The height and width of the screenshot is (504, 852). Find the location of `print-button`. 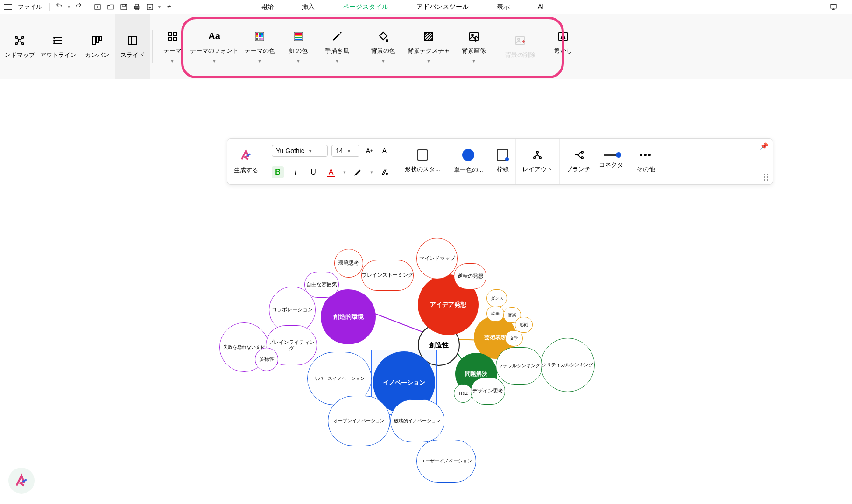

print-button is located at coordinates (137, 7).